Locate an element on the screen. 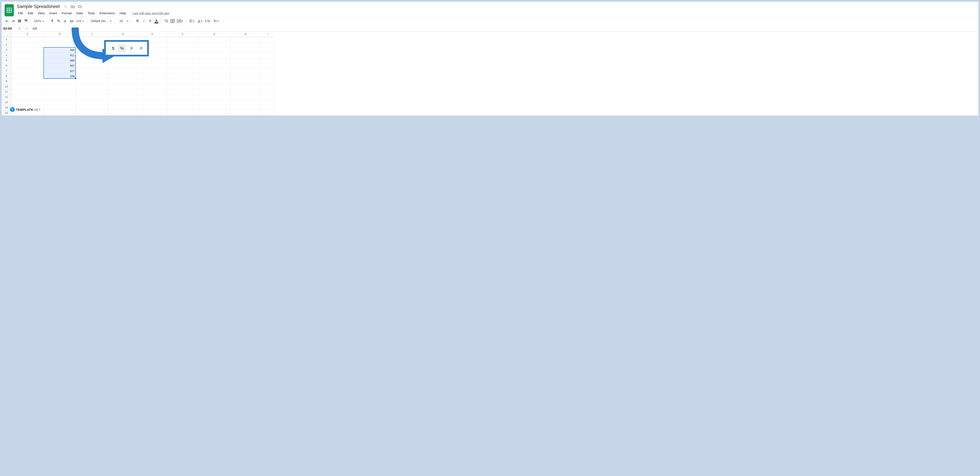  menu-help: Help is located at coordinates (123, 13).